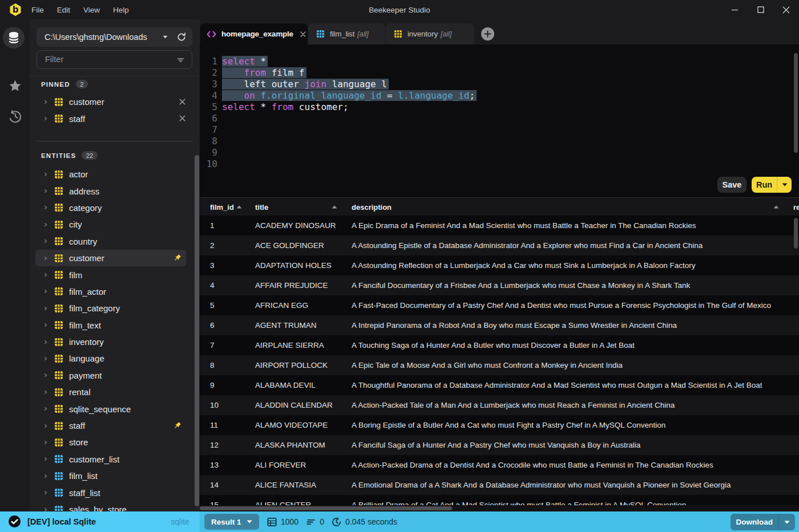  I want to click on pinned-table-item: staff, so click(115, 119).